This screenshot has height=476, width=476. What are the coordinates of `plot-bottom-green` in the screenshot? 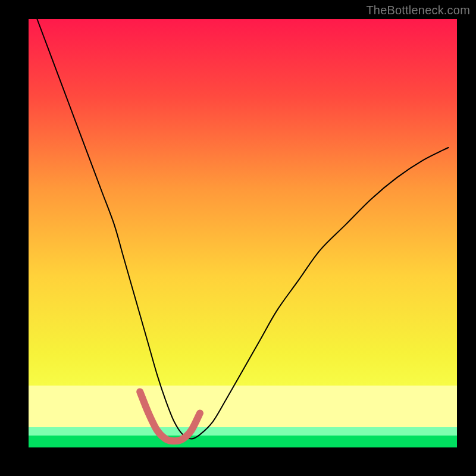 It's located at (243, 441).